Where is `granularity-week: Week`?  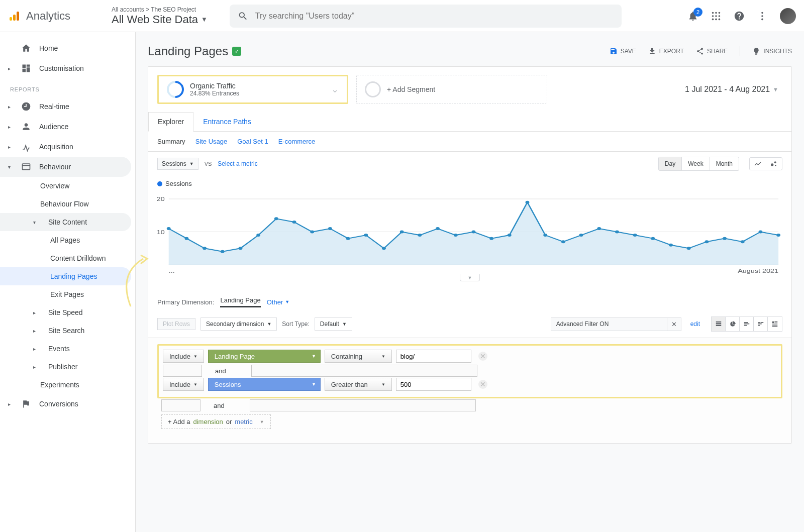
granularity-week: Week is located at coordinates (695, 164).